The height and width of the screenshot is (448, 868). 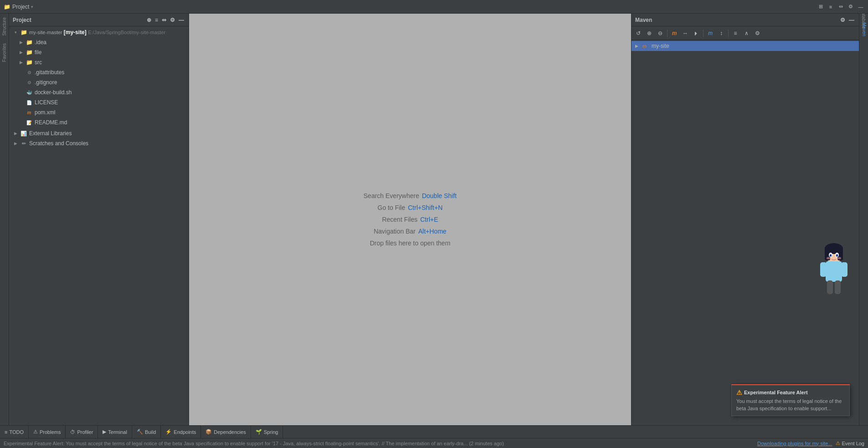 What do you see at coordinates (5, 26) in the screenshot?
I see `structure-label: Structure` at bounding box center [5, 26].